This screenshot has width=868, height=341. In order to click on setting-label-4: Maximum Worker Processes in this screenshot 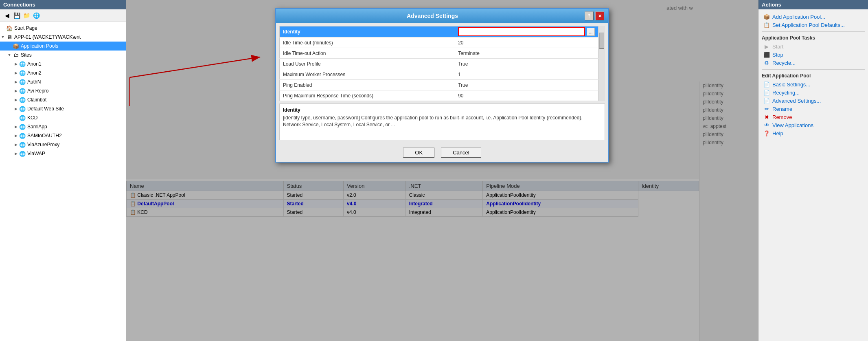, I will do `click(367, 75)`.